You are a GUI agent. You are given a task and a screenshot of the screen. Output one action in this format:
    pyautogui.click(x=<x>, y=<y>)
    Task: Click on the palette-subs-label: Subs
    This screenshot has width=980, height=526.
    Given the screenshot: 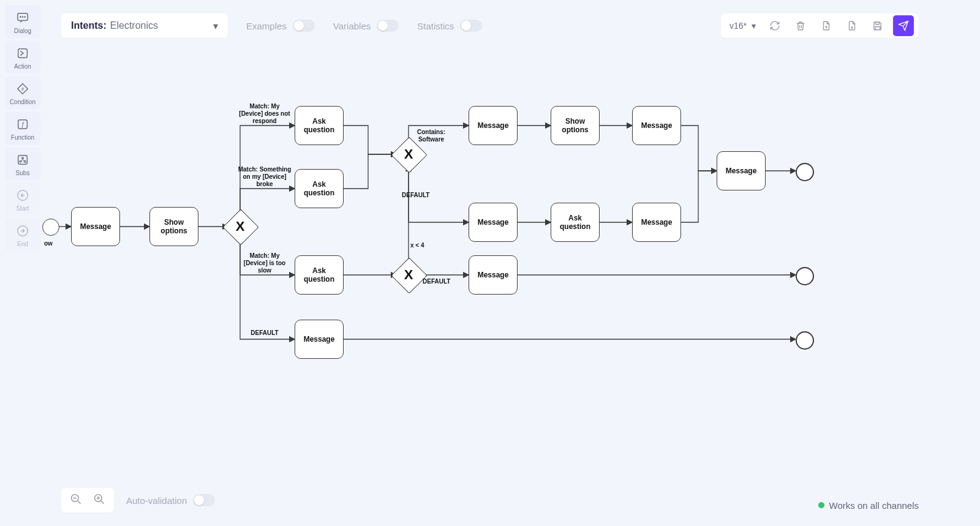 What is the action you would take?
    pyautogui.click(x=23, y=173)
    